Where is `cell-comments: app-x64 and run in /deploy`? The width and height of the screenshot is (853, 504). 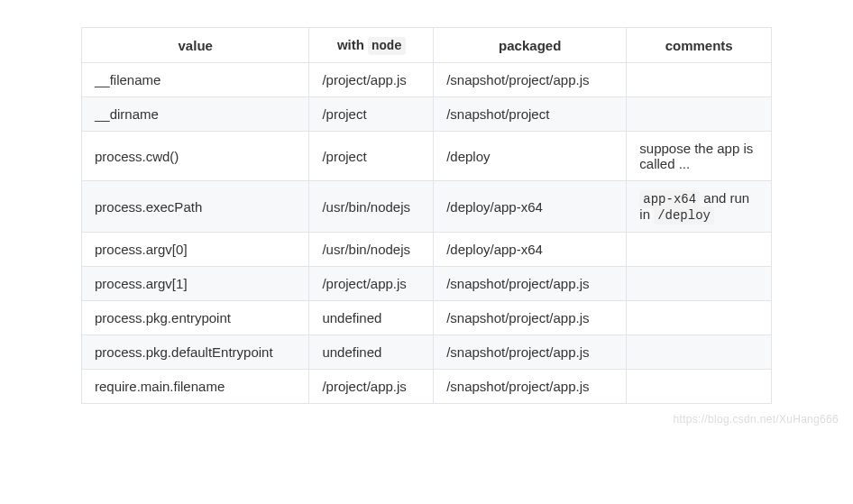
cell-comments: app-x64 and run in /deploy is located at coordinates (700, 207).